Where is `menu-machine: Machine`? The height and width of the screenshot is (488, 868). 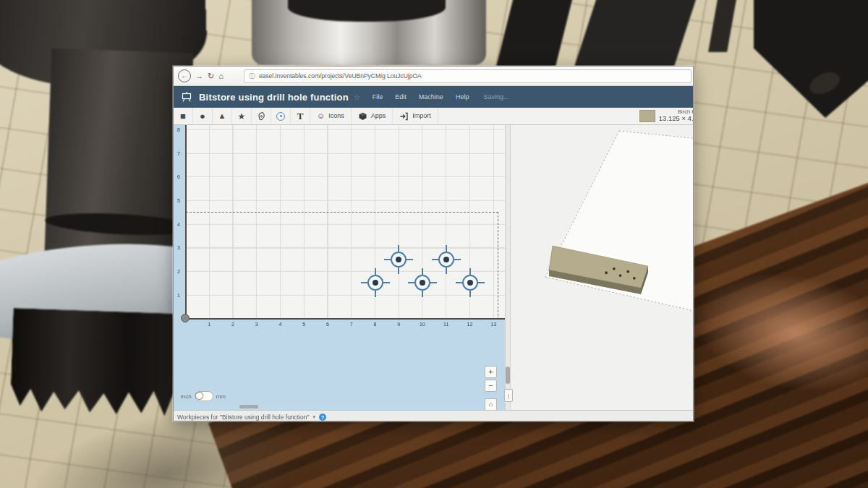
menu-machine: Machine is located at coordinates (431, 97).